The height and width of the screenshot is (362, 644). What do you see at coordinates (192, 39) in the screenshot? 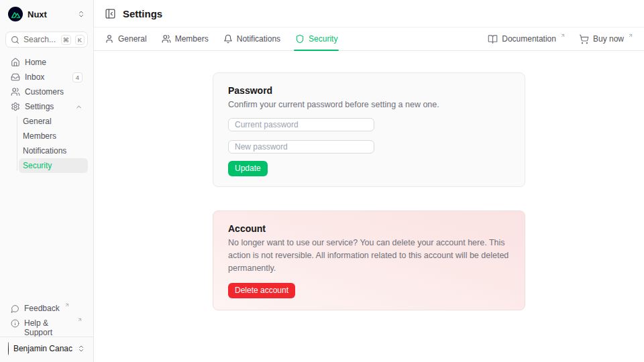
I see `tab-label: Members` at bounding box center [192, 39].